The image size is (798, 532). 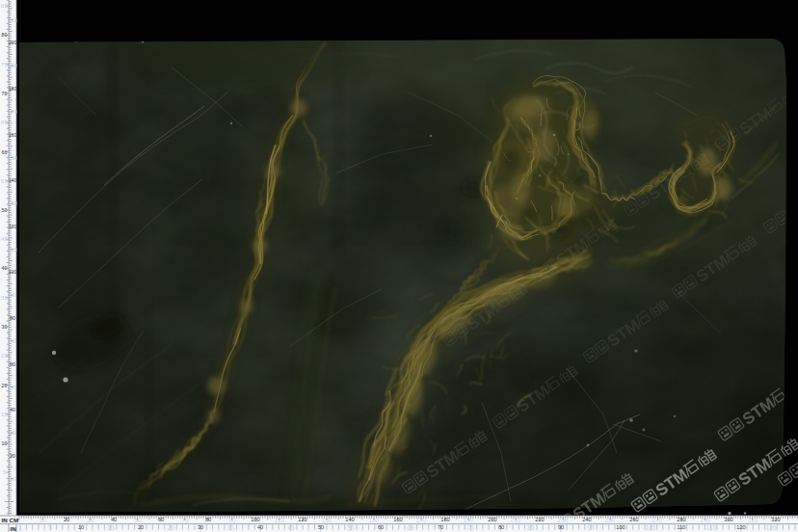 I want to click on svg-text: 95, so click(x=591, y=528).